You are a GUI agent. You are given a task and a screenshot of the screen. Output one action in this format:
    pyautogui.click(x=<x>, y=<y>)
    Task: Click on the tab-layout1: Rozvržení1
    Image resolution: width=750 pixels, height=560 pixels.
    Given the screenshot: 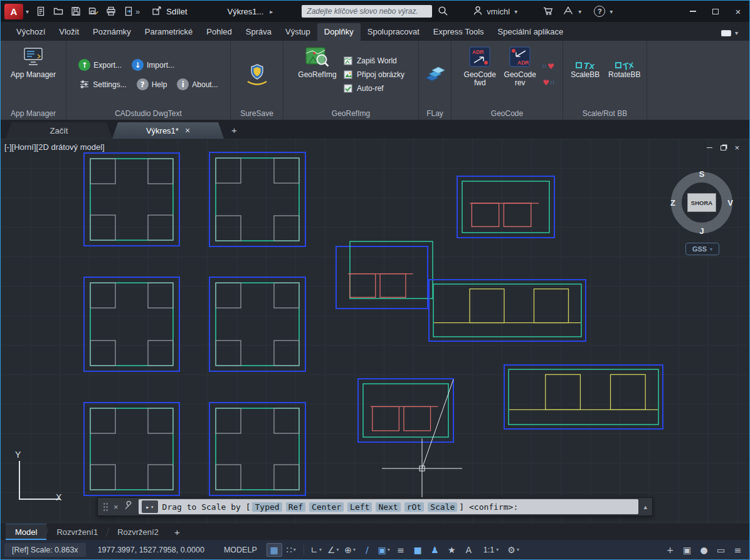 What is the action you would take?
    pyautogui.click(x=77, y=532)
    